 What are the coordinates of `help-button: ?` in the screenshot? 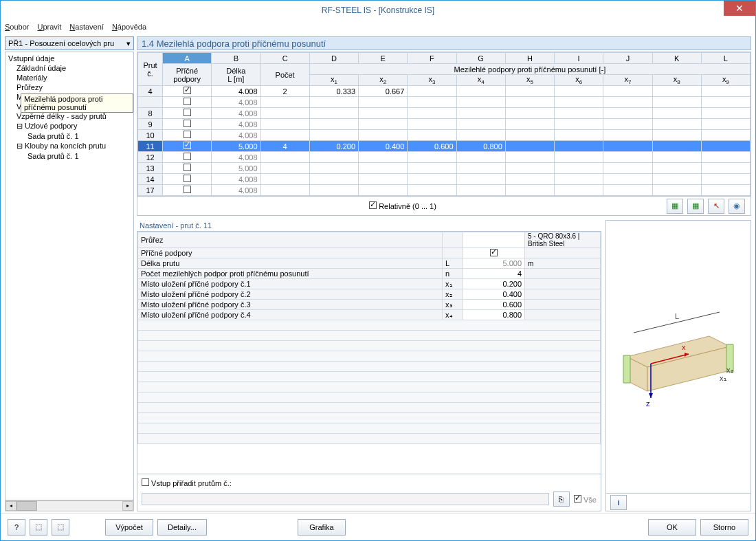 It's located at (16, 527).